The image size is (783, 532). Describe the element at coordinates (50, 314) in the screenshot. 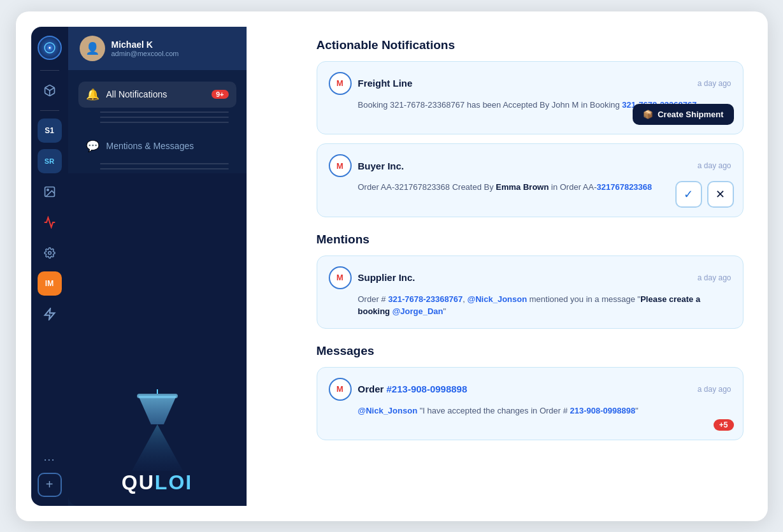

I see `p-nav-btn` at that location.